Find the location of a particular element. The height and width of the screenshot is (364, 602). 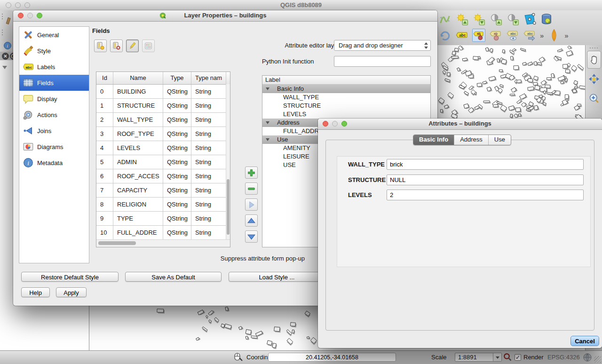

tree-item: WALL_TYPE is located at coordinates (346, 97).